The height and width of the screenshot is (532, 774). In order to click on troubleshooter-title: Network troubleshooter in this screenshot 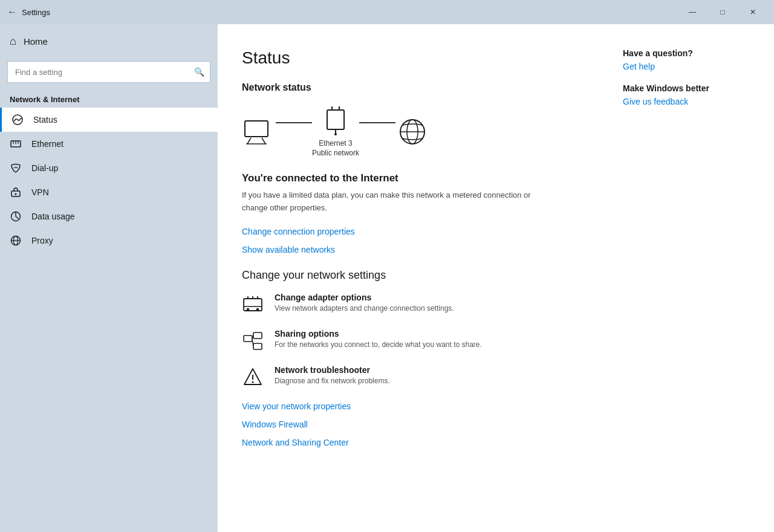, I will do `click(333, 370)`.